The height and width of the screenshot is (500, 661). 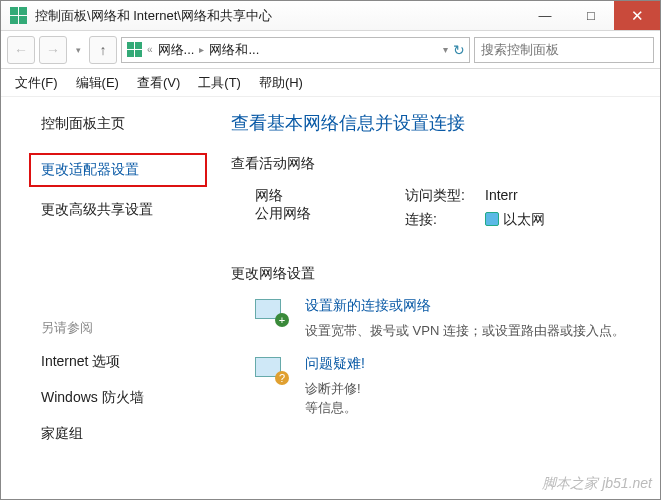 I want to click on menu-help: 帮助(H), so click(x=281, y=83).